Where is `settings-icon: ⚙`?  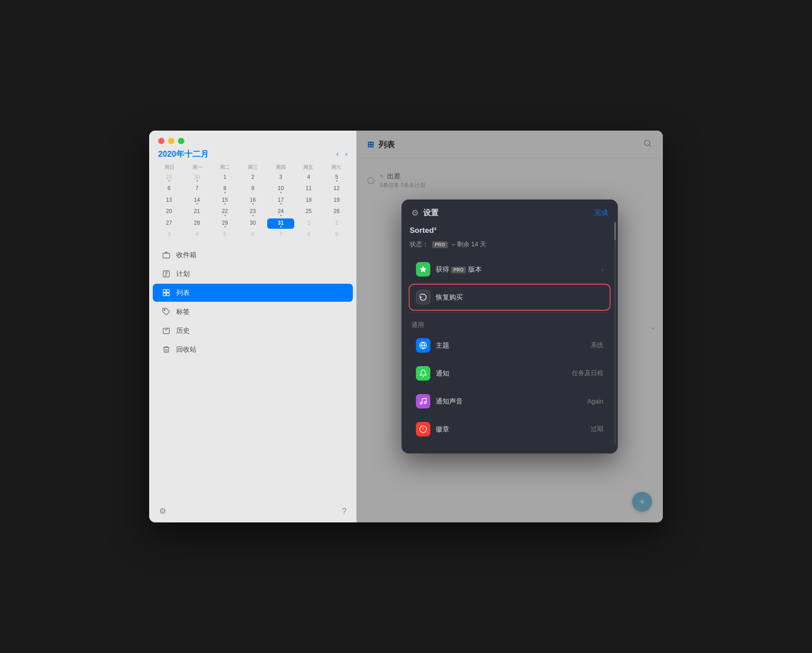 settings-icon: ⚙ is located at coordinates (163, 511).